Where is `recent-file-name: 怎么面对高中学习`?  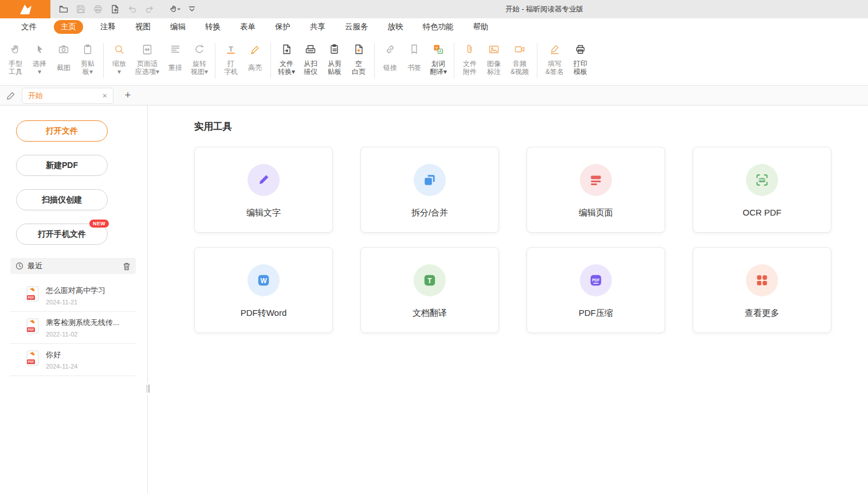 recent-file-name: 怎么面对高中学习 is located at coordinates (76, 291).